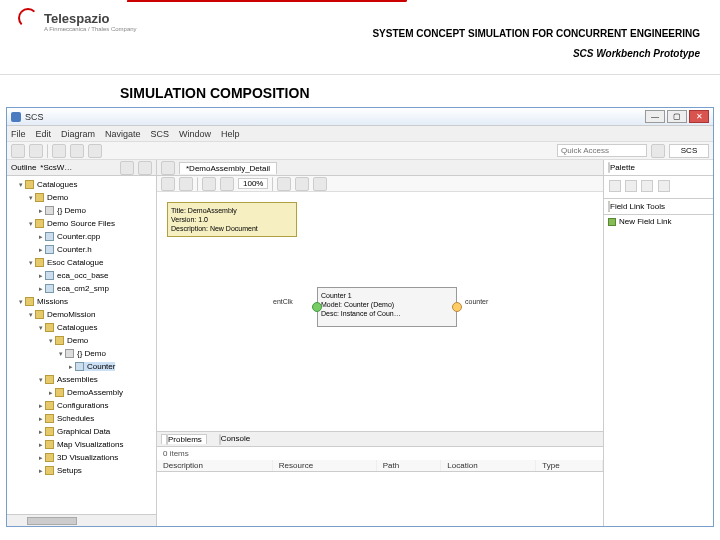 Image resolution: width=720 pixels, height=540 pixels. What do you see at coordinates (360, 134) in the screenshot?
I see `menubar: File Edit Diagram Navigate SCS Window He…` at bounding box center [360, 134].